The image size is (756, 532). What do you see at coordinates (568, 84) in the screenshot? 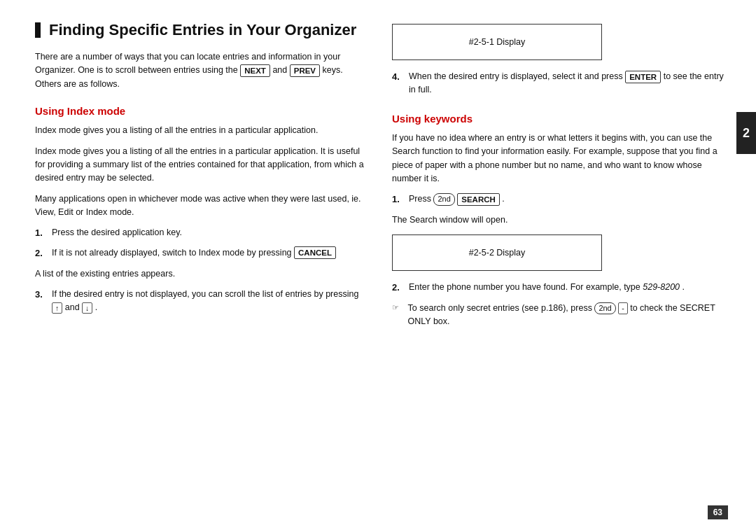
I see `step4-content: When the desired entry is displayed, sel…` at bounding box center [568, 84].